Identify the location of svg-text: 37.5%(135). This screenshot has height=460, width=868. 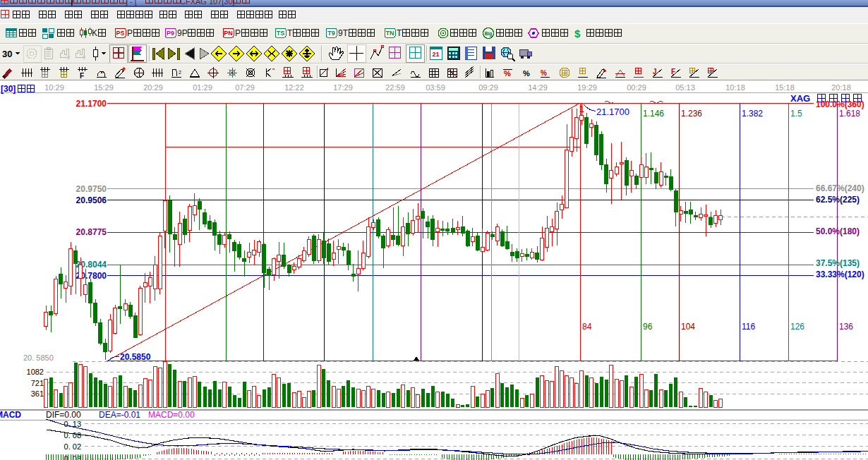
(838, 263).